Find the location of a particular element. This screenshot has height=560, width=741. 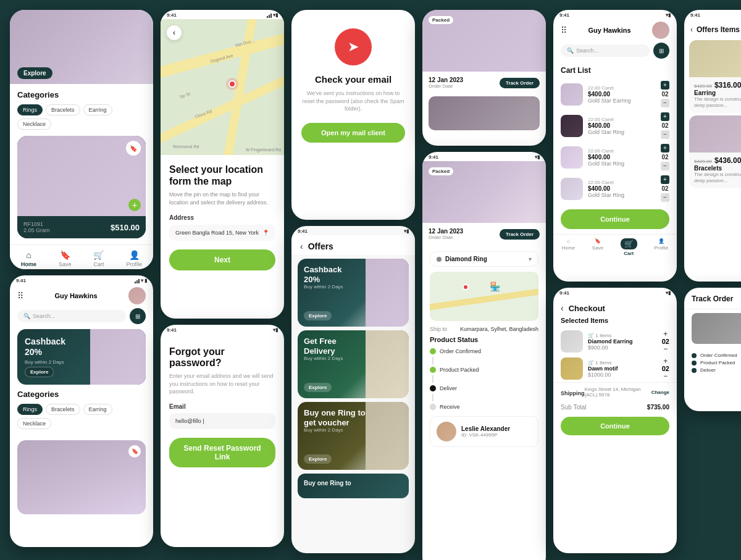

ship-map-road is located at coordinates (484, 300).